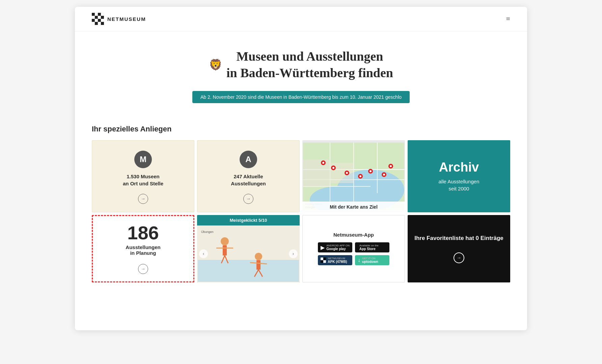 The height and width of the screenshot is (364, 602). What do you see at coordinates (310, 65) in the screenshot?
I see `hero-title: Museen und Ausstellungen in Baden-Württe…` at bounding box center [310, 65].